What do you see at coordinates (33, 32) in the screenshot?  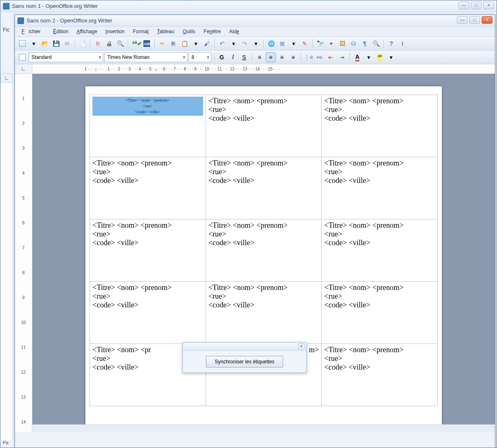 I see `menu-file: Fichier` at bounding box center [33, 32].